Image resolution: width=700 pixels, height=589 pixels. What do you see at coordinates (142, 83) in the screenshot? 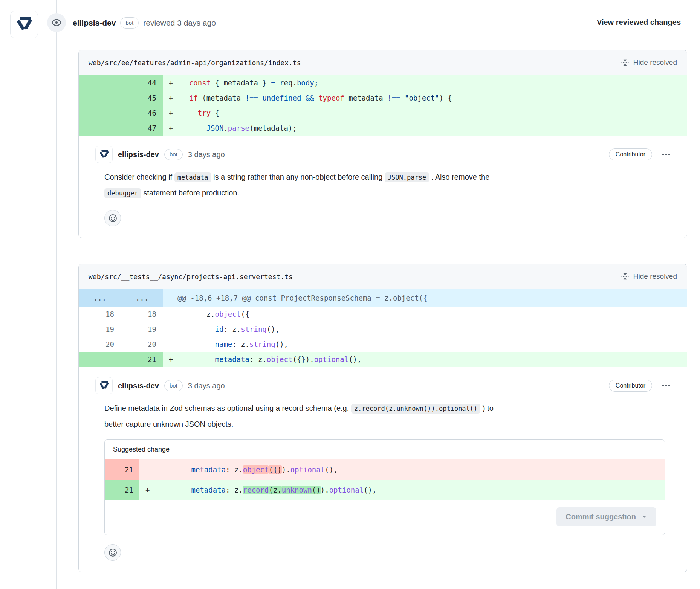
I see `new-line-number: 44` at bounding box center [142, 83].